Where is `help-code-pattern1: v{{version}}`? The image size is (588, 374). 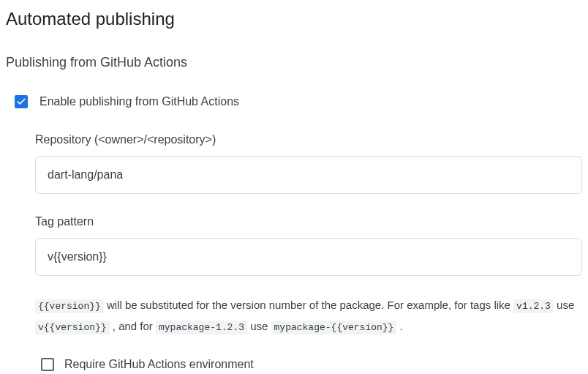 help-code-pattern1: v{{version}} is located at coordinates (72, 328).